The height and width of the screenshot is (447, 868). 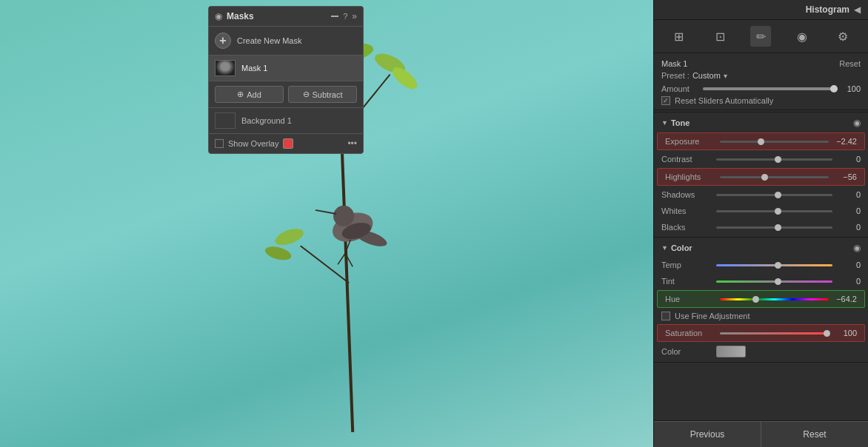 I want to click on reset-button: Reset, so click(x=815, y=434).